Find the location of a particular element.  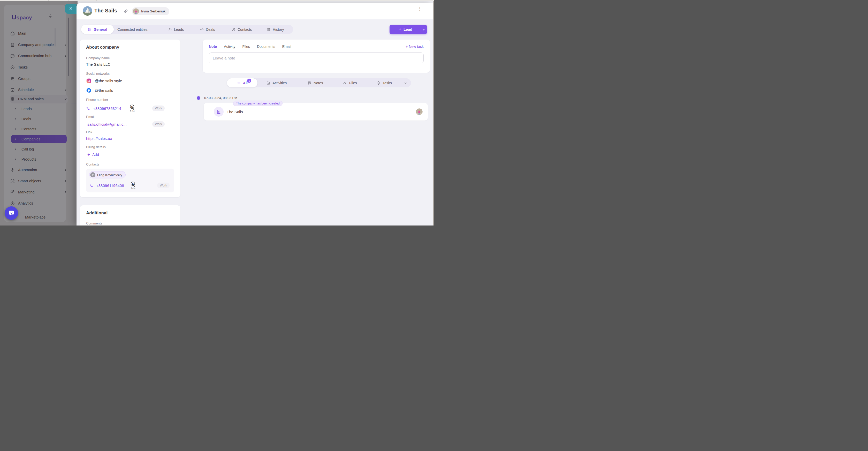

phone-type-badge: Work is located at coordinates (158, 109).